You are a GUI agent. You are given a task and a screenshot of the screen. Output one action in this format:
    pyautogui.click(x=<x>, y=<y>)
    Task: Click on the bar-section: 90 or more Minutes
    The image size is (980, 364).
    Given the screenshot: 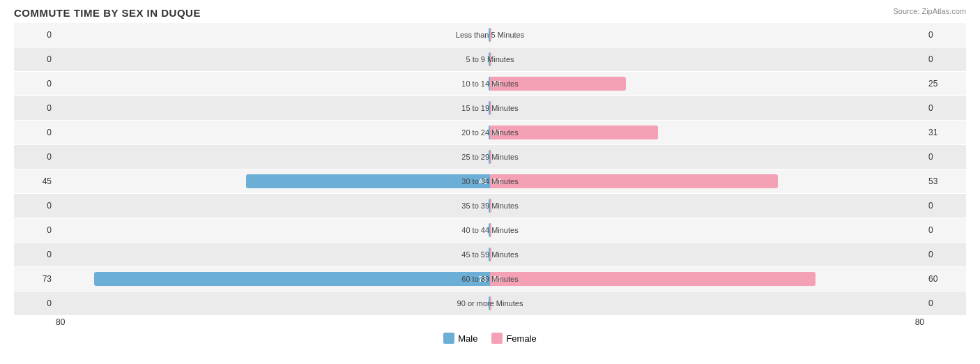 What is the action you would take?
    pyautogui.click(x=490, y=303)
    